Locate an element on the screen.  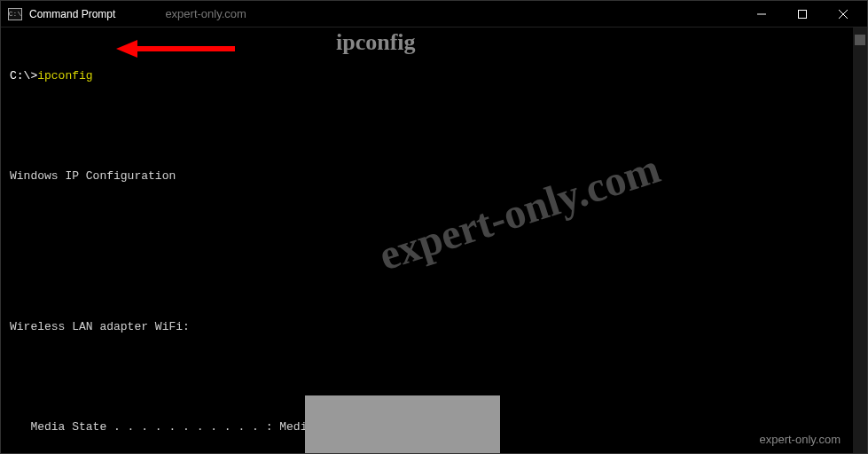
redaction-block is located at coordinates (403, 424).